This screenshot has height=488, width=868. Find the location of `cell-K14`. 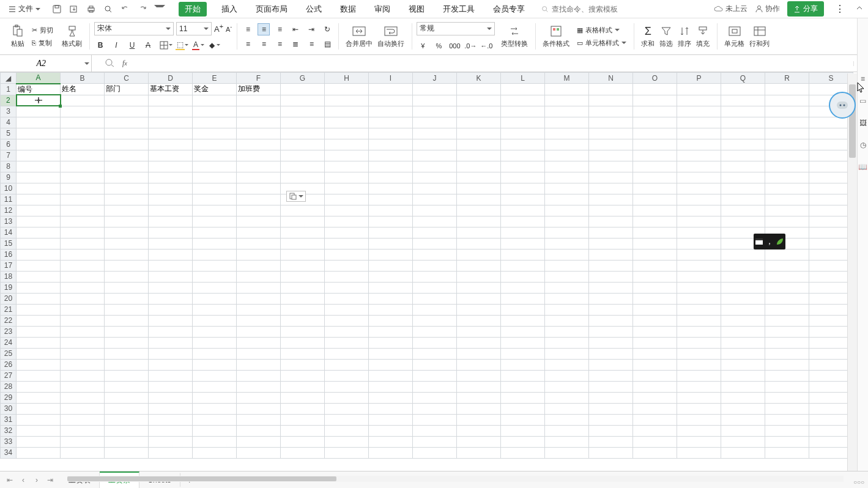

cell-K14 is located at coordinates (479, 232).